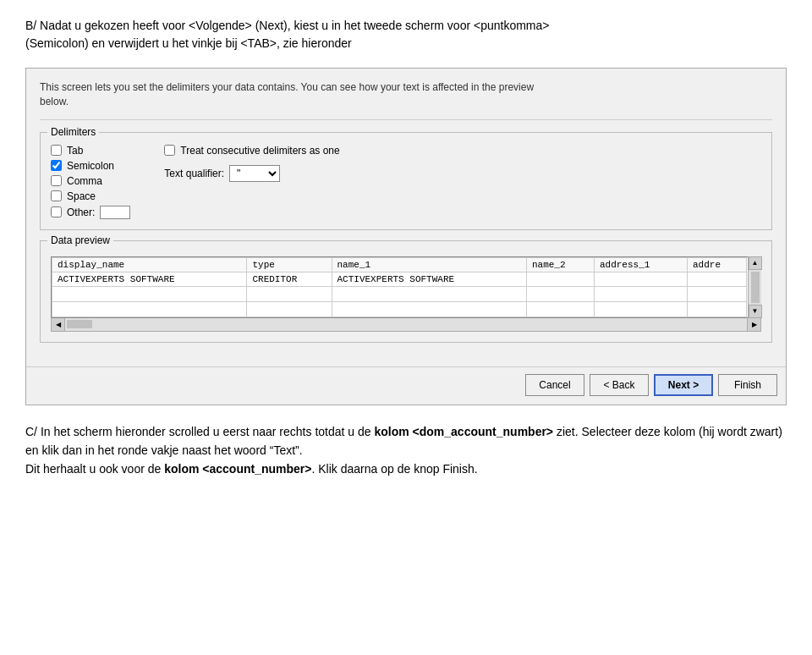  Describe the element at coordinates (399, 264) in the screenshot. I see `table-header-row: display_name type name_1 name_2 address_…` at that location.